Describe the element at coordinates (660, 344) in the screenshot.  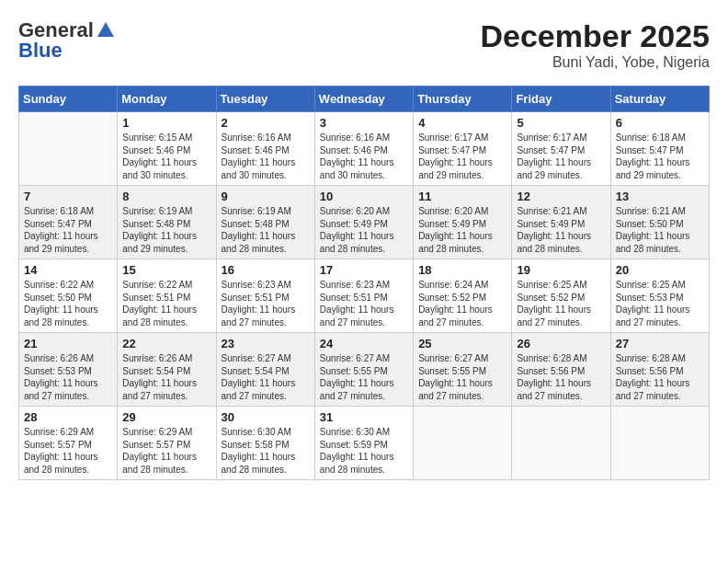
I see `day-number: 27` at that location.